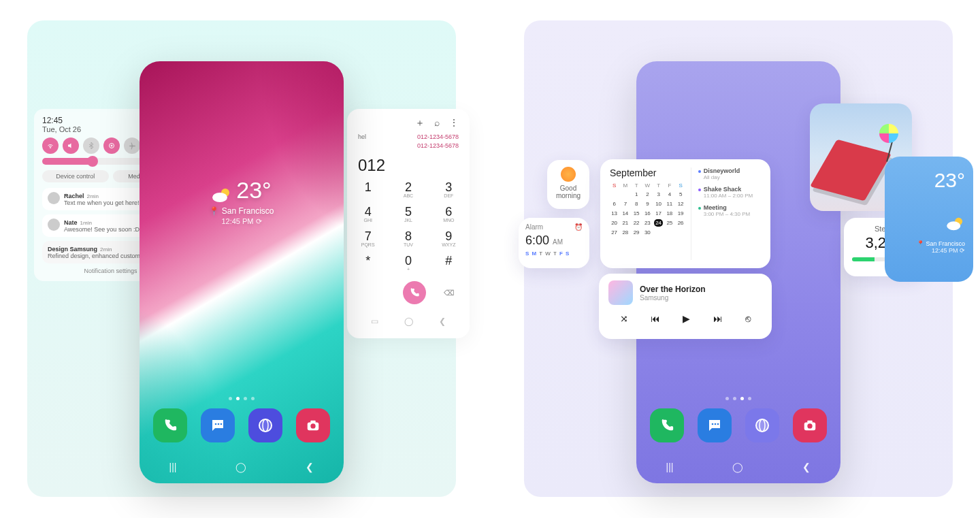  What do you see at coordinates (614, 204) in the screenshot?
I see `calendar-day: 6` at bounding box center [614, 204].